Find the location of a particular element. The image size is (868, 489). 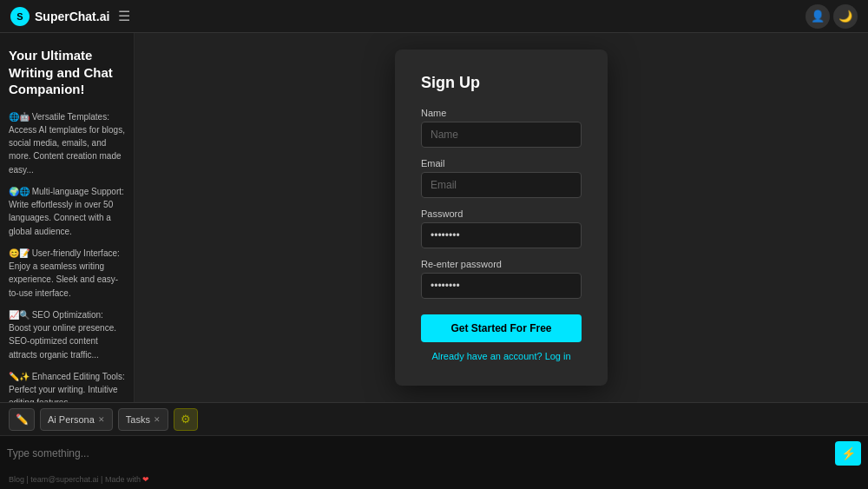

sidebar-feature-3: 😊📝 User-friendly Interface: Enjoy a seam… is located at coordinates (67, 273).